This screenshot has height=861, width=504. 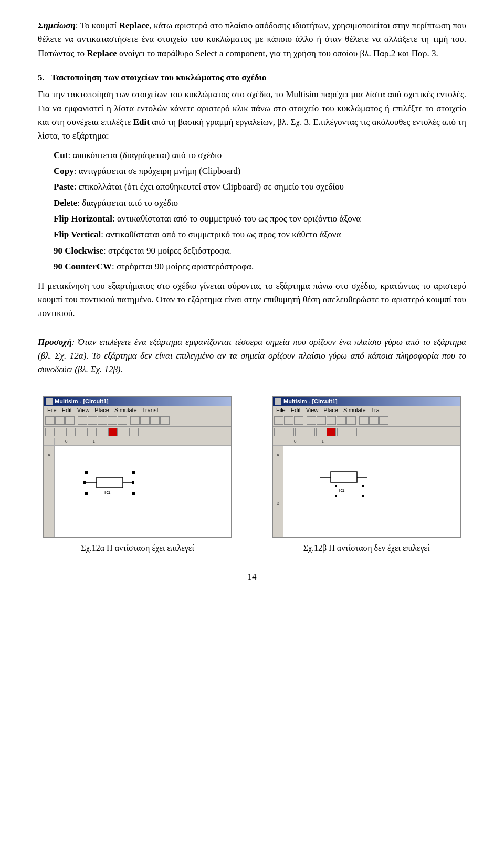 I want to click on top-ruler-left: 0 1, so click(x=143, y=442).